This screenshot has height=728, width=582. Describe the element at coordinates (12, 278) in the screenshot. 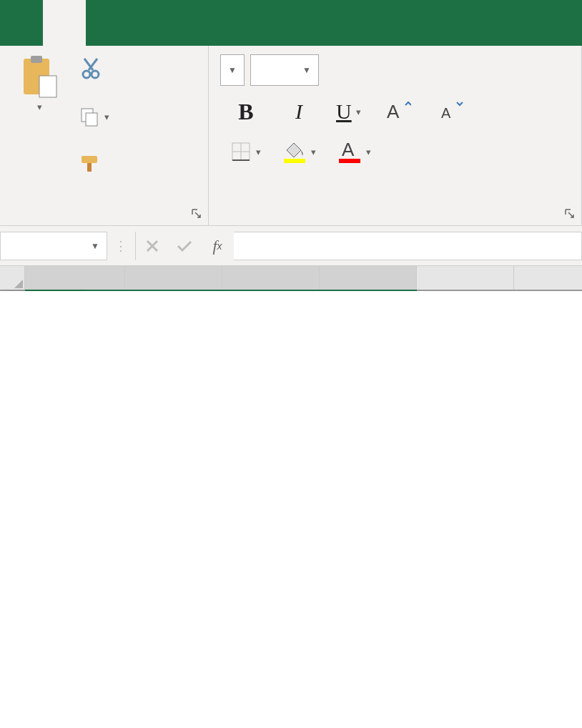

I see `select-all-cell` at that location.